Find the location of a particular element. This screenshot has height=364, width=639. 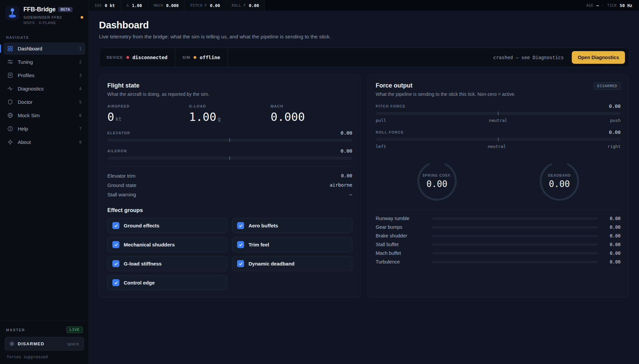

stat-label: MACH is located at coordinates (158, 5).